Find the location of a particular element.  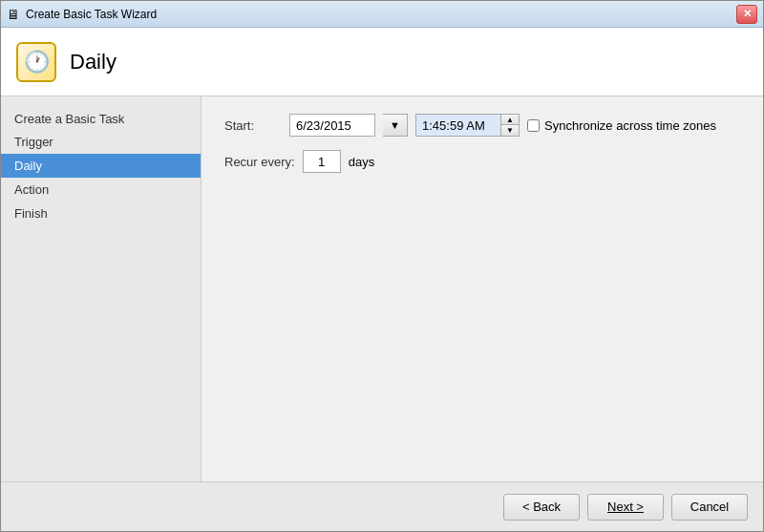

start-row: Start: ▼ ▲ ▼ Synchronize across time zon… is located at coordinates (482, 125).